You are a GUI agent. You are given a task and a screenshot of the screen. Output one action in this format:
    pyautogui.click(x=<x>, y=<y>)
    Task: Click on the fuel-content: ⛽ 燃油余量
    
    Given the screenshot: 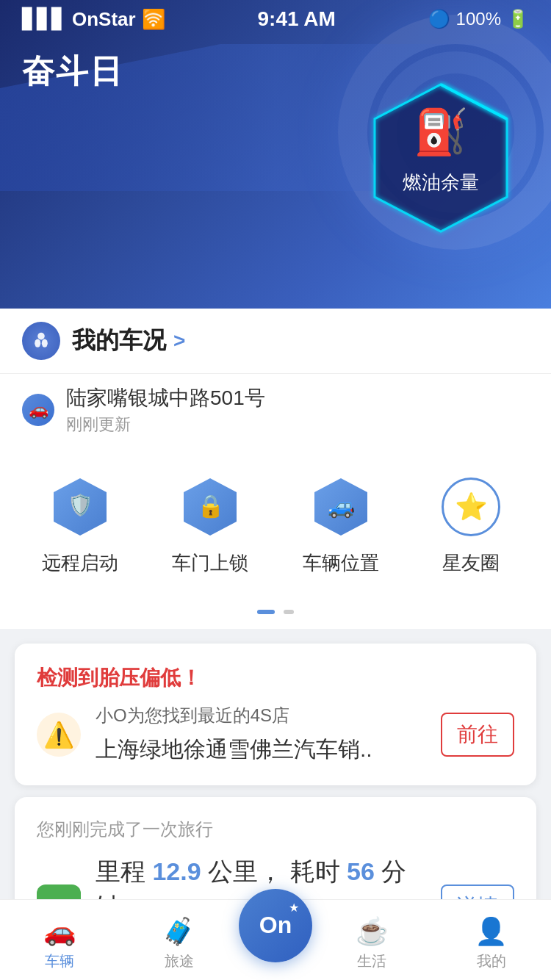 What is the action you would take?
    pyautogui.click(x=441, y=151)
    